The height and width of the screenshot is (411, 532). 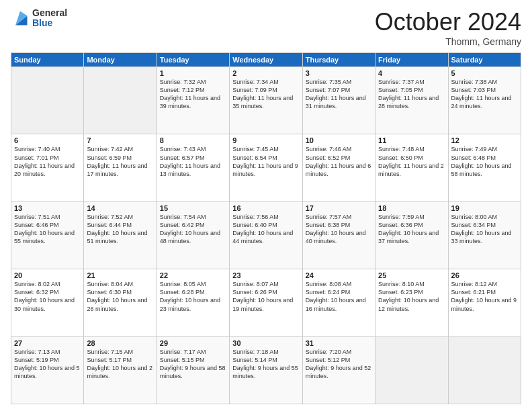 What do you see at coordinates (266, 73) in the screenshot?
I see `day-number: 2` at bounding box center [266, 73].